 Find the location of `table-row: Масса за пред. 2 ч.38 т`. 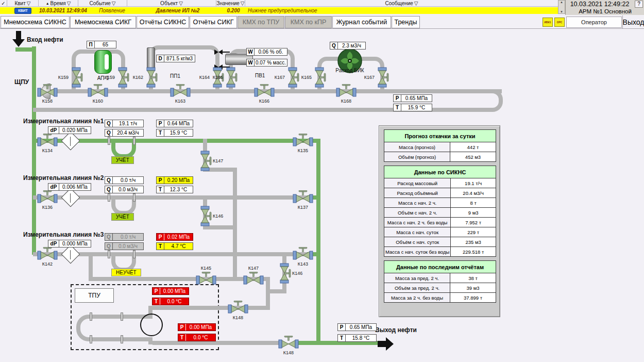

table-row: Масса за пред. 2 ч.38 т is located at coordinates (440, 278).